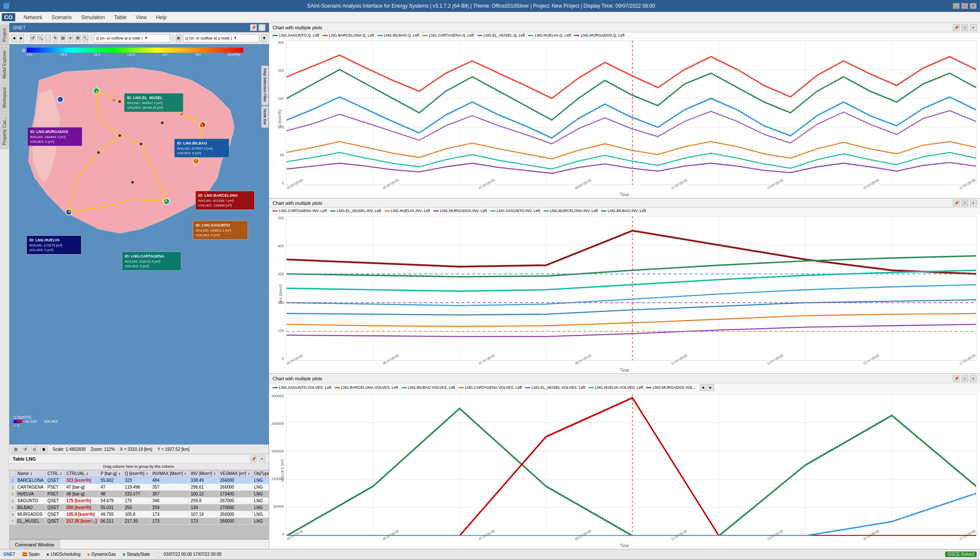  Describe the element at coordinates (4, 98) in the screenshot. I see `sidebar-tab-workspace: Workspace` at that location.